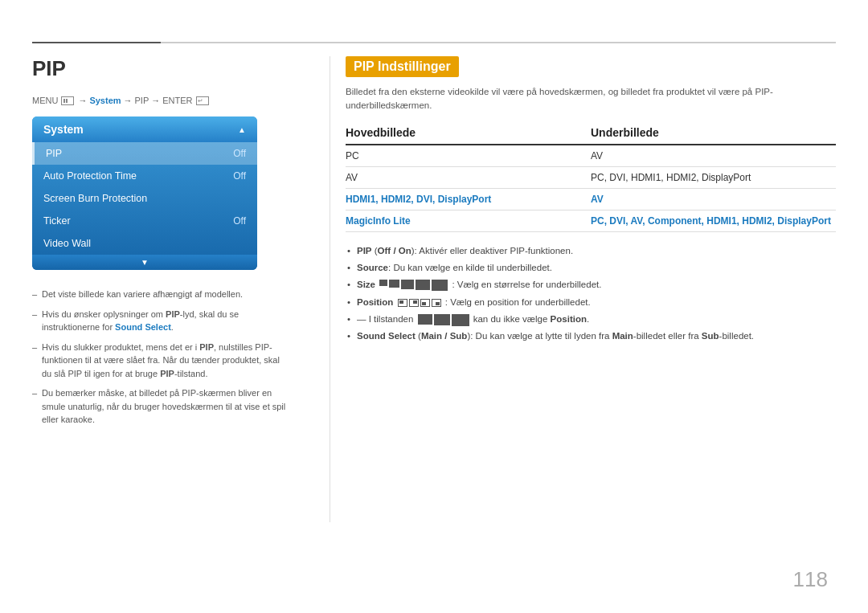 The height and width of the screenshot is (613, 868). What do you see at coordinates (714, 221) in the screenshot?
I see `row4-right: PC, DVI, AV, Component, HDMI1, HDMI2, Di…` at bounding box center [714, 221].